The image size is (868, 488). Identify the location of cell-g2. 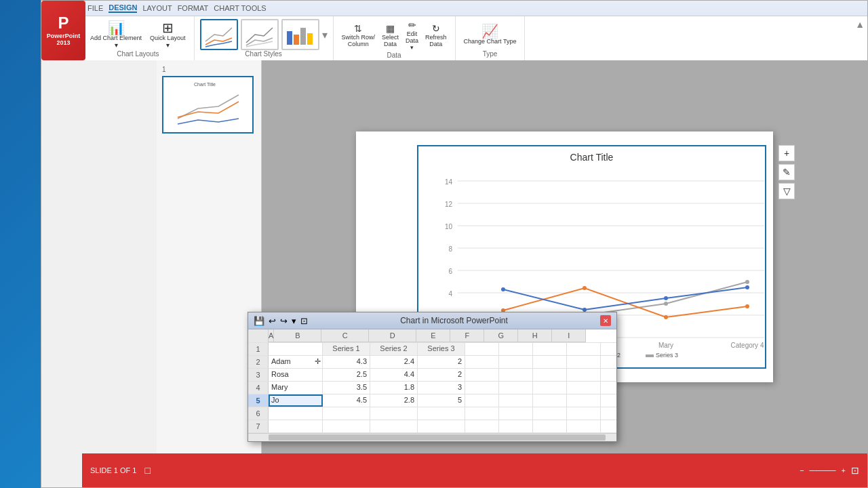
(550, 362).